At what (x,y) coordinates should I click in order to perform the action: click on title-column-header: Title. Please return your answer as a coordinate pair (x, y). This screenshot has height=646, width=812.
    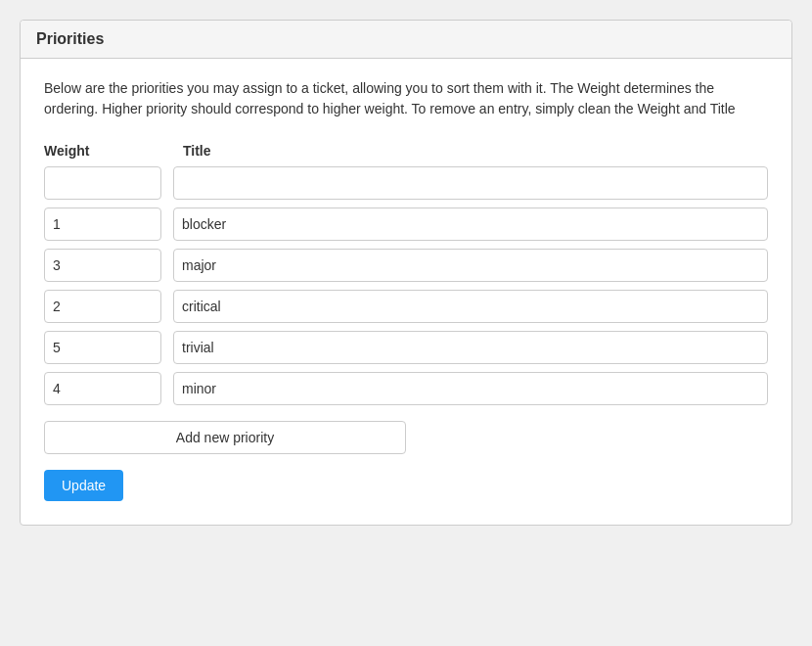
    Looking at the image, I should click on (475, 151).